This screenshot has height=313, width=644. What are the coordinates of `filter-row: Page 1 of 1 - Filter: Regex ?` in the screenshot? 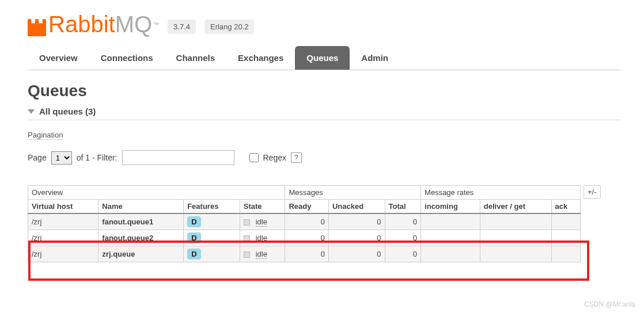 It's located at (324, 158).